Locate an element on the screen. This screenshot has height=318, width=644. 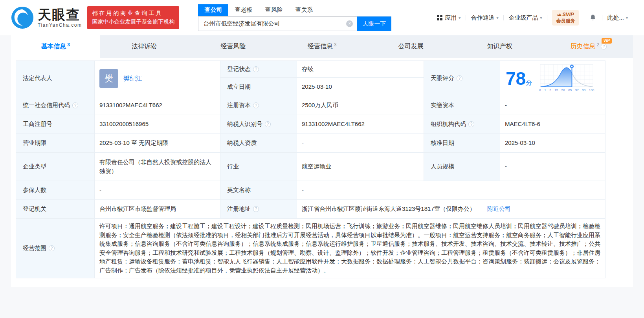
field-value-business-scope: 许可项目：通用航空服务；建设工程施工；建设工程设计；建设工程质量检测；民用机场运… is located at coordinates (350, 249).